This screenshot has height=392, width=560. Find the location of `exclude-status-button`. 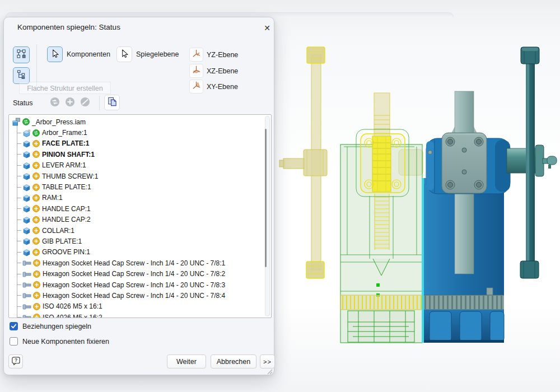

exclude-status-button is located at coordinates (85, 103).